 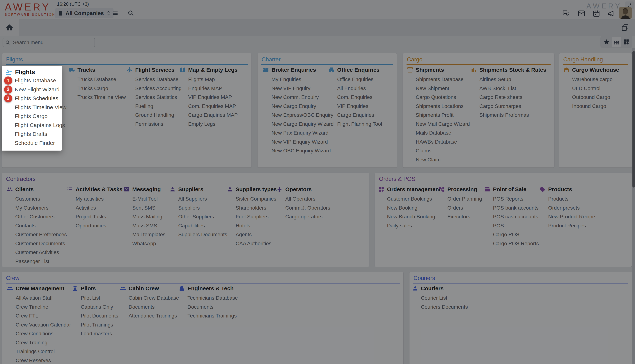 What do you see at coordinates (36, 80) in the screenshot?
I see `popup-item-label: Flights Database` at bounding box center [36, 80].